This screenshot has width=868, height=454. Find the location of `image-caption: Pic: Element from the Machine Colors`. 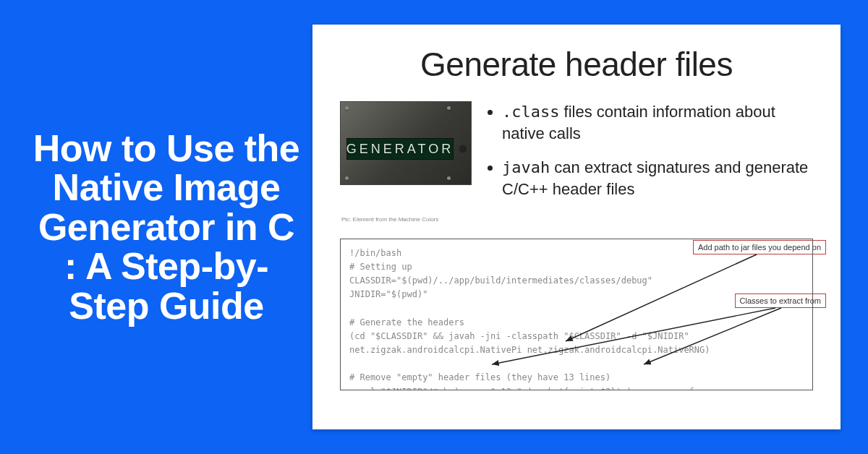

image-caption: Pic: Element from the Machine Colors is located at coordinates (584, 220).